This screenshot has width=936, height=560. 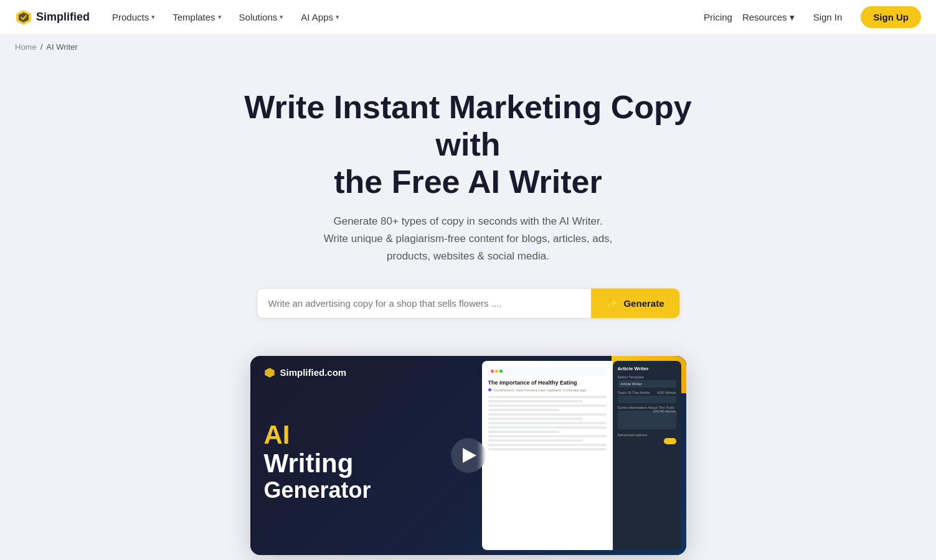 I want to click on panel-info-textarea, so click(x=647, y=420).